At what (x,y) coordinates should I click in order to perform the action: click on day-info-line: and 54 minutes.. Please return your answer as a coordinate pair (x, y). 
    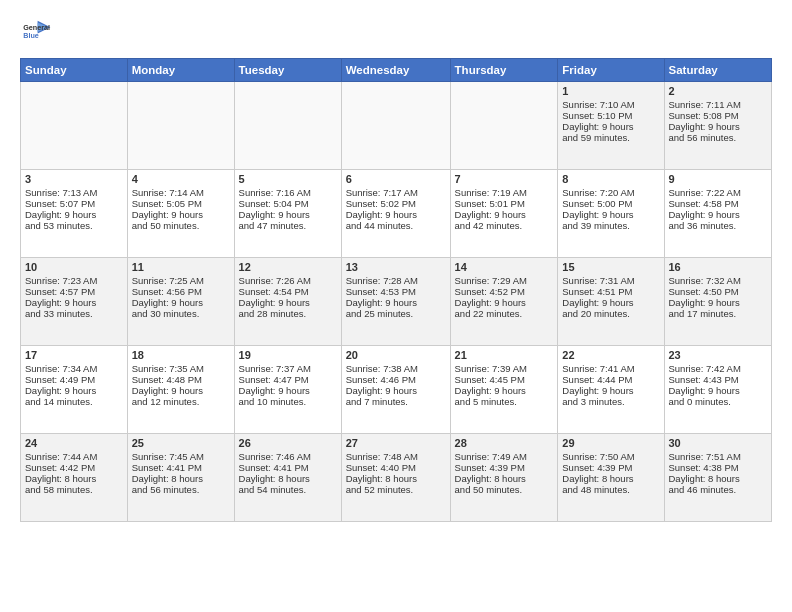
    Looking at the image, I should click on (288, 490).